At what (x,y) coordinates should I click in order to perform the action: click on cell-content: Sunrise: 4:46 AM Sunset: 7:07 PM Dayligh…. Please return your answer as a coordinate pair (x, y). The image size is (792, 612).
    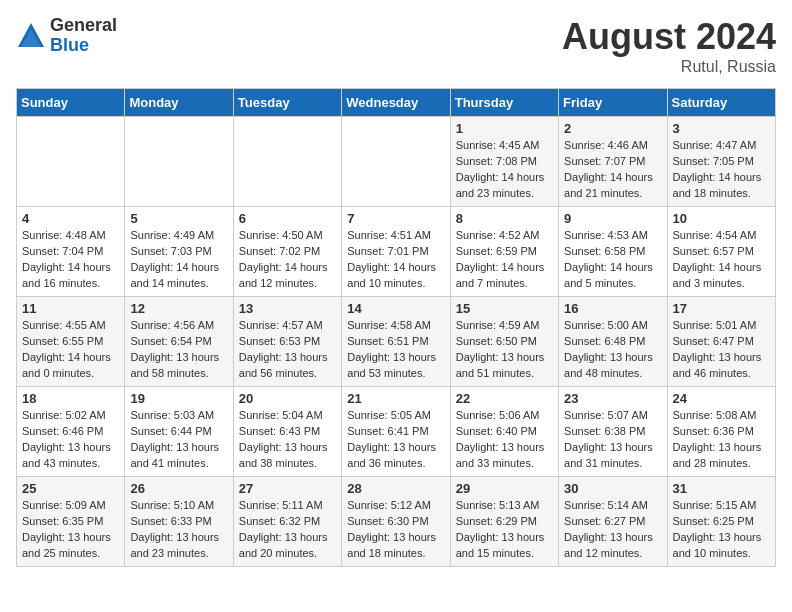
    Looking at the image, I should click on (612, 170).